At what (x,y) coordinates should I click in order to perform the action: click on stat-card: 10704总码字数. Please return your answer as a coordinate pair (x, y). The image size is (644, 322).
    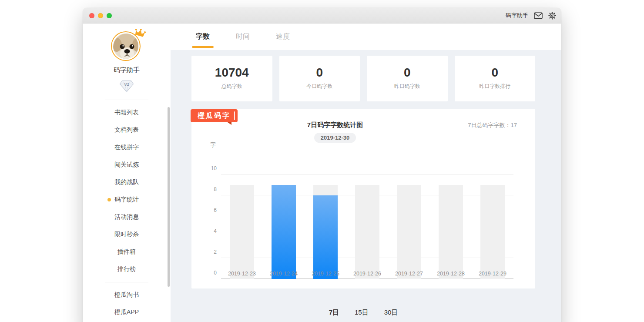
    Looking at the image, I should click on (232, 78).